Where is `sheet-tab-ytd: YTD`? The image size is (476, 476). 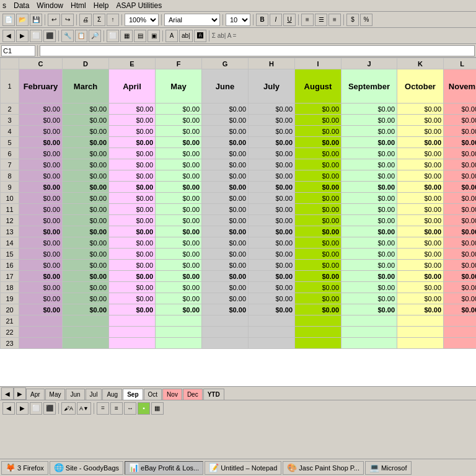 sheet-tab-ytd: YTD is located at coordinates (214, 394).